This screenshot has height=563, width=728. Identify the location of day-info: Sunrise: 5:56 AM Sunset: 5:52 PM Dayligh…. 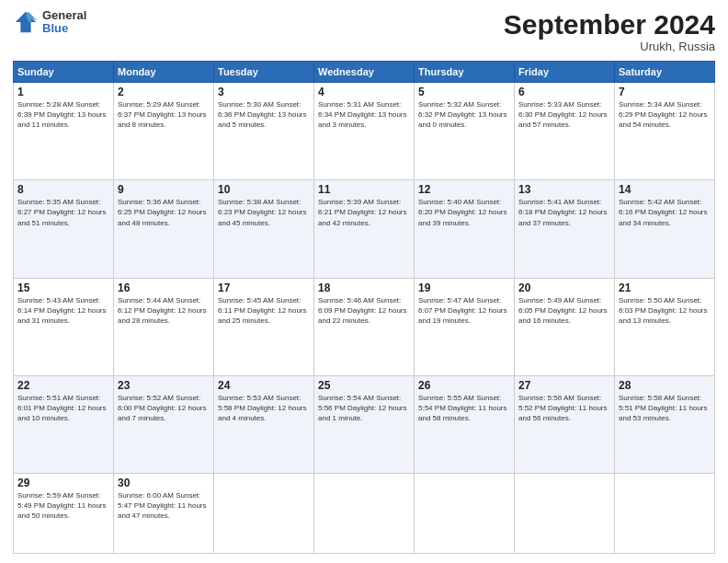
(564, 408).